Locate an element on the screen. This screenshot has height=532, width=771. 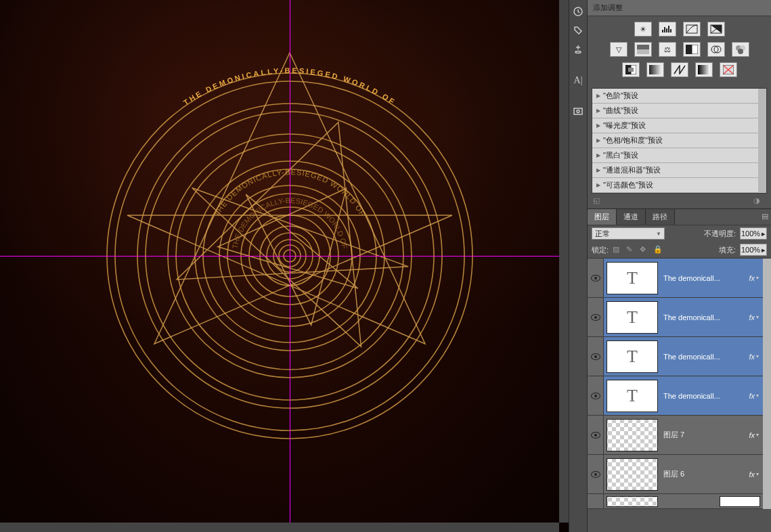
guide-vertical is located at coordinates (290, 266).